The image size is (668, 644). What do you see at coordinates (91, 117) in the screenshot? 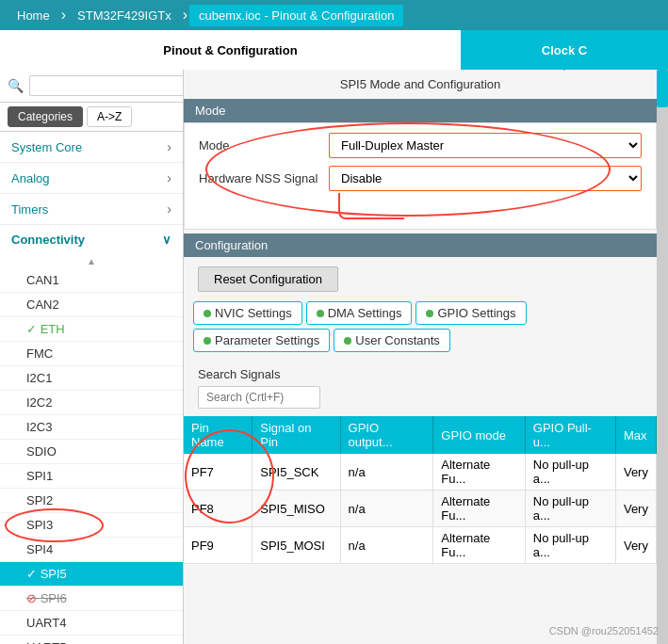
I see `sidebar-tabs: Categories A->Z` at bounding box center [91, 117].